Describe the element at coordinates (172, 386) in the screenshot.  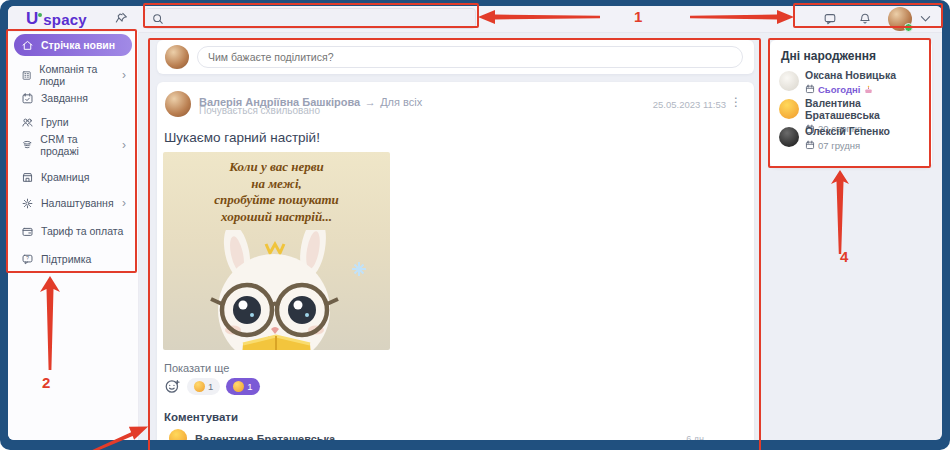
I see `add-reaction-icon` at that location.